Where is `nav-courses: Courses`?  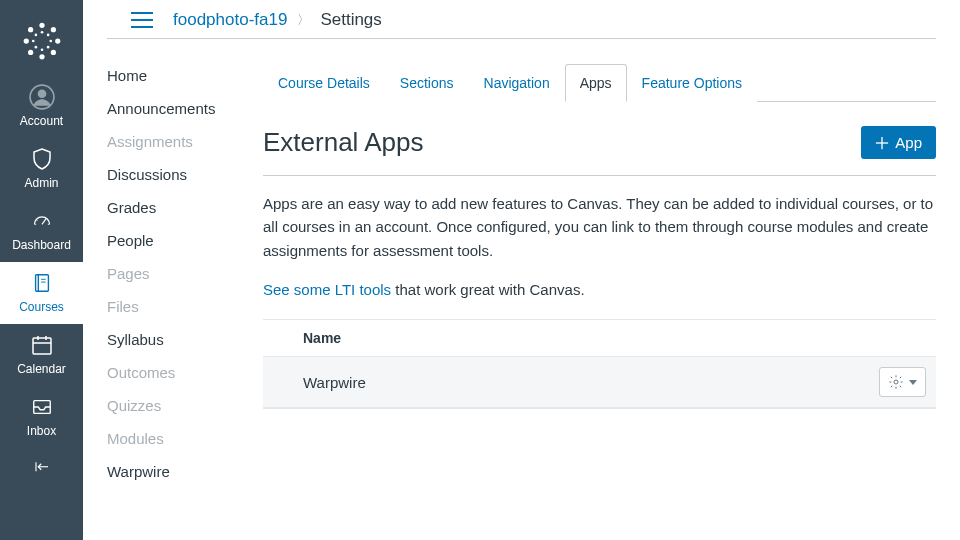 nav-courses: Courses is located at coordinates (42, 293).